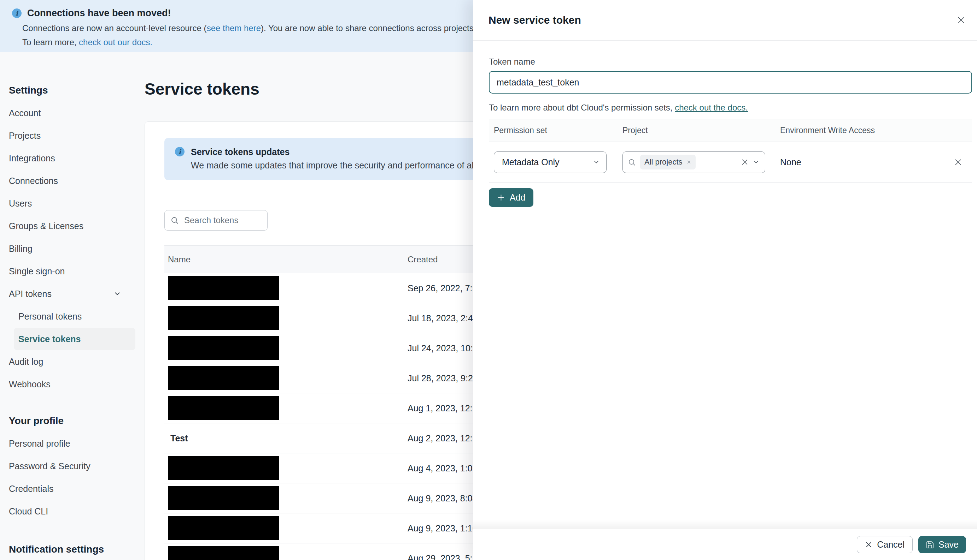  Describe the element at coordinates (791, 162) in the screenshot. I see `environment-write-access-value: None` at that location.